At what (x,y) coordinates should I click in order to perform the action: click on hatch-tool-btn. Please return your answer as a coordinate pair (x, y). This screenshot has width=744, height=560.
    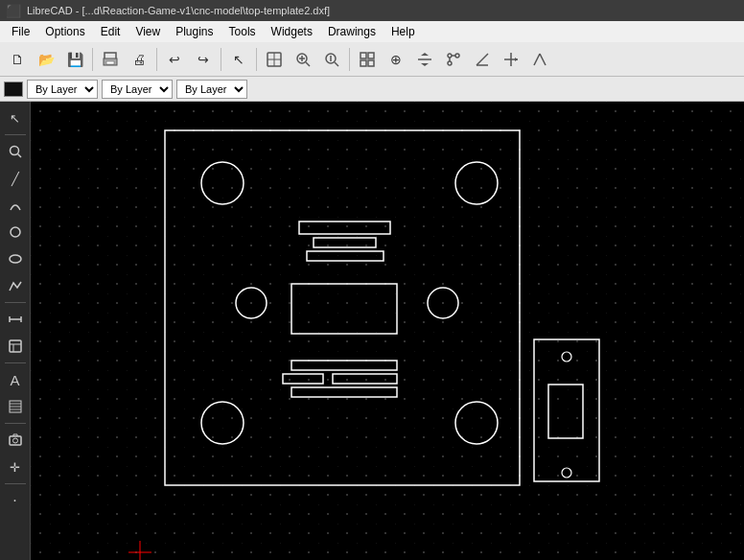
    Looking at the image, I should click on (15, 407).